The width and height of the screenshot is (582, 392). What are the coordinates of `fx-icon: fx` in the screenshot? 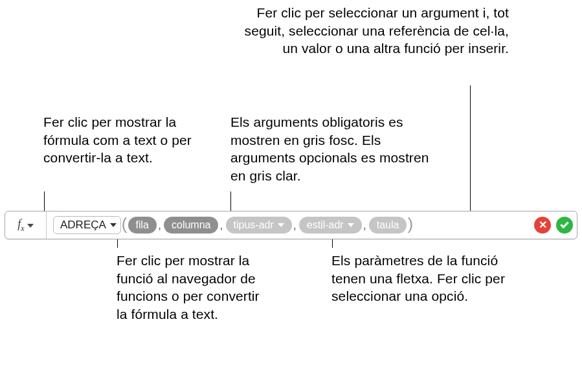 It's located at (21, 225).